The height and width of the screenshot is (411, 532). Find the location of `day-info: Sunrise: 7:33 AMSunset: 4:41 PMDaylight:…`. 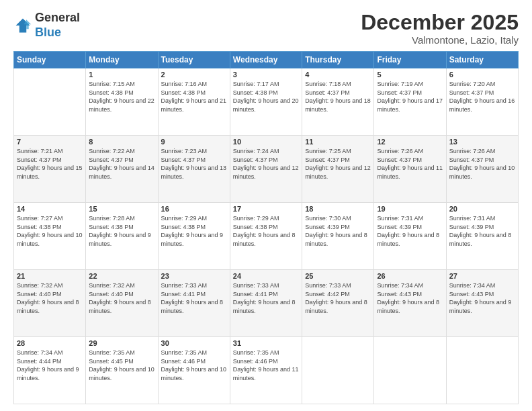

day-info: Sunrise: 7:33 AMSunset: 4:41 PMDaylight:… is located at coordinates (194, 298).